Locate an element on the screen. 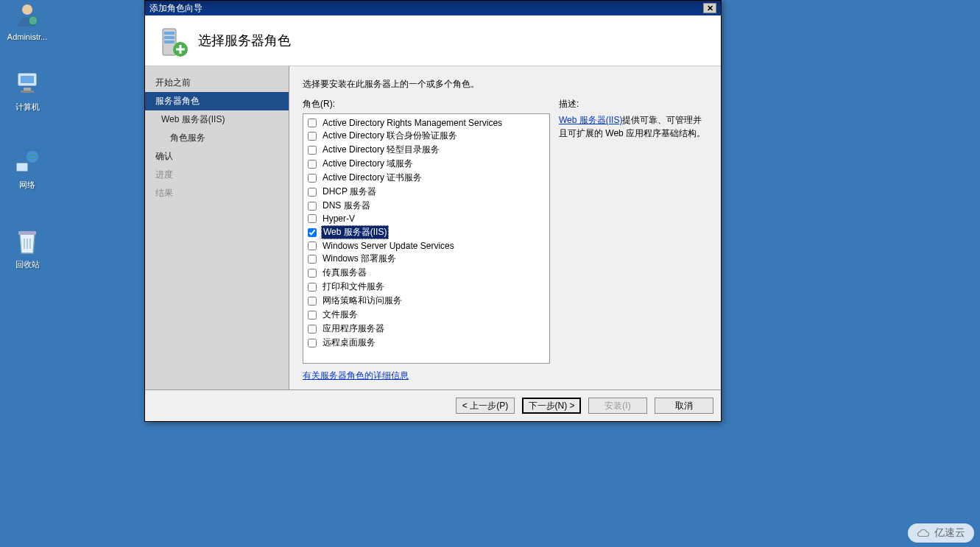 The width and height of the screenshot is (980, 547). desktop-icon-label: 回收站 is located at coordinates (27, 265).